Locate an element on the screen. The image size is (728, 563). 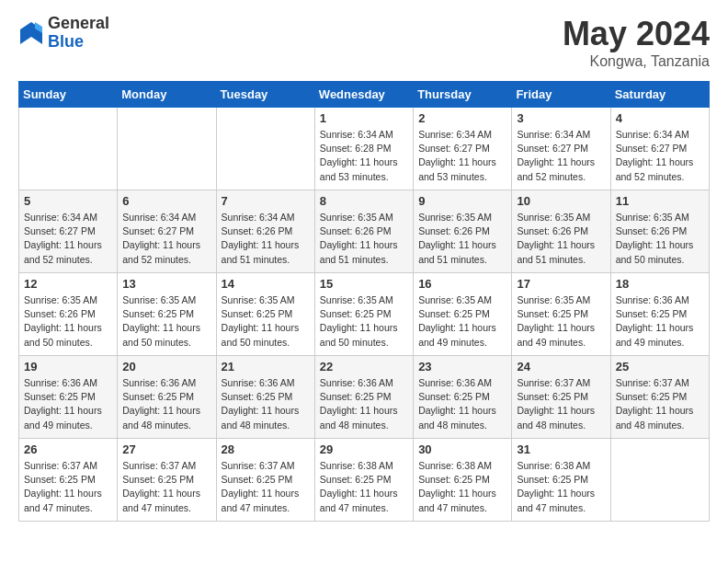
col-monday: Monday is located at coordinates (167, 95).